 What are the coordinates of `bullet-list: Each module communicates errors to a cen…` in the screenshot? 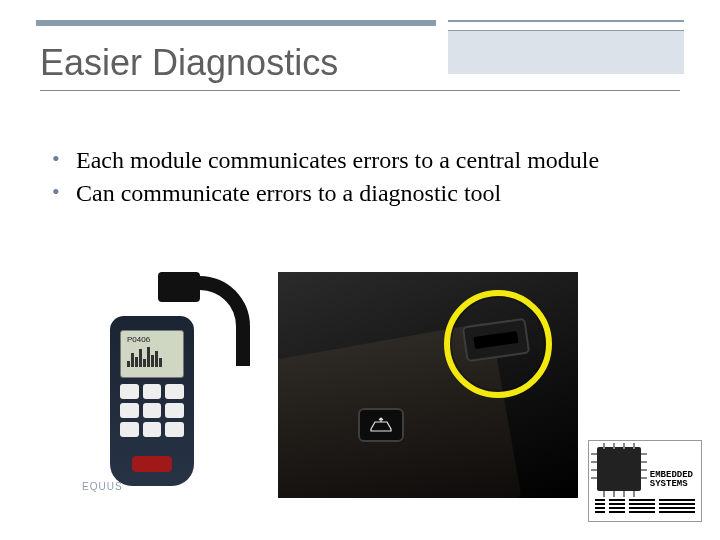 It's located at (352, 179).